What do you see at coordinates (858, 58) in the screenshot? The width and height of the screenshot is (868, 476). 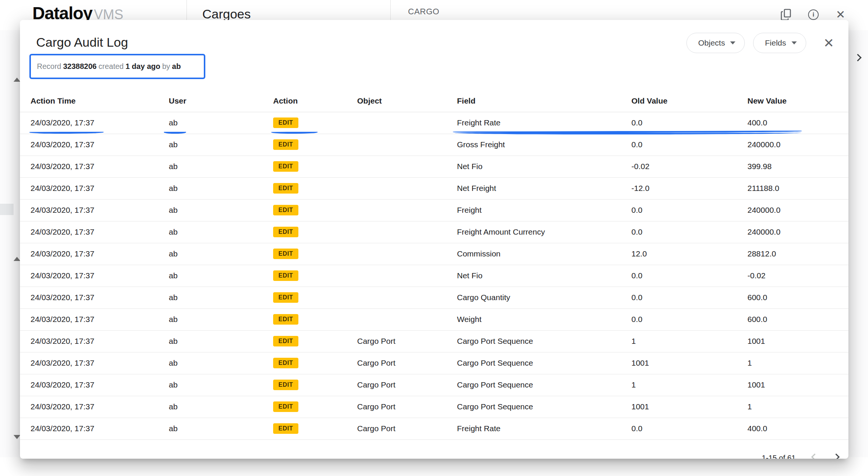 I see `expand-panel-chevron-icon` at bounding box center [858, 58].